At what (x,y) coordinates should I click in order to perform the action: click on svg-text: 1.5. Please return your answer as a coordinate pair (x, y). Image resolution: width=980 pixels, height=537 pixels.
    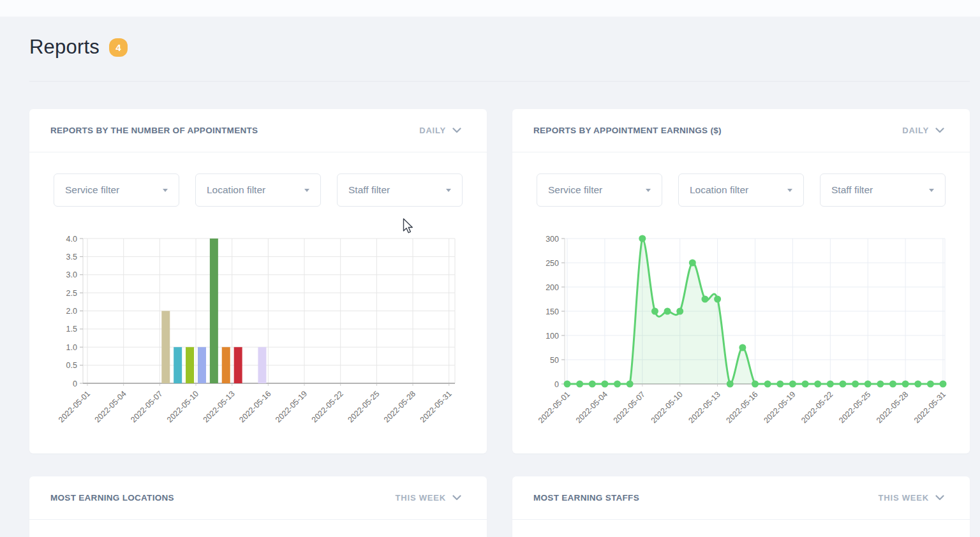
    Looking at the image, I should click on (71, 329).